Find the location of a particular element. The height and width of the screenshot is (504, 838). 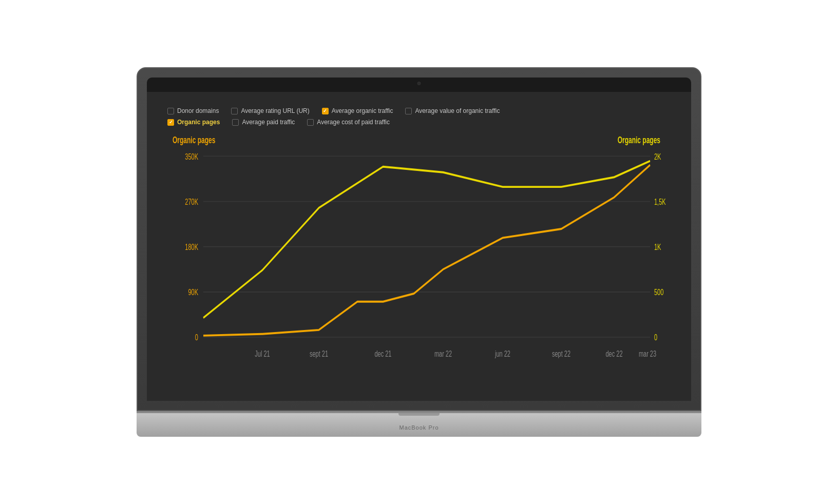

y-label-left-350k: 350K is located at coordinates (192, 156).